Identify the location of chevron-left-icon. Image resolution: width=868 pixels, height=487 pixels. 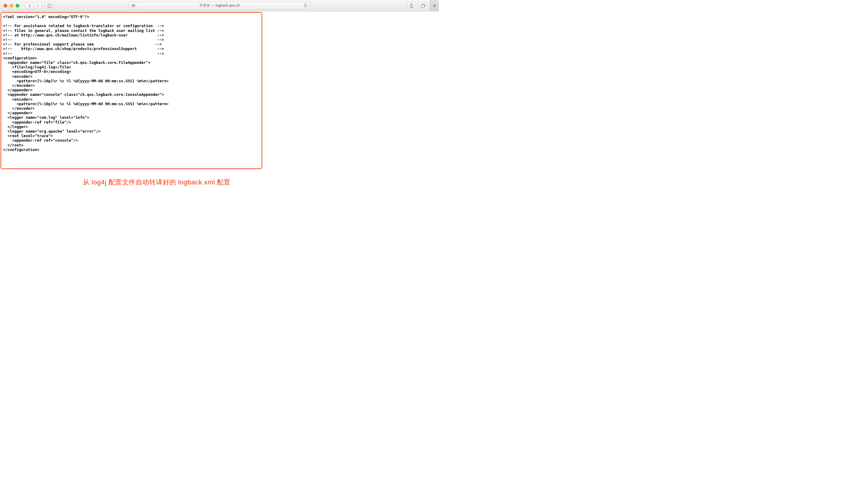
(30, 6).